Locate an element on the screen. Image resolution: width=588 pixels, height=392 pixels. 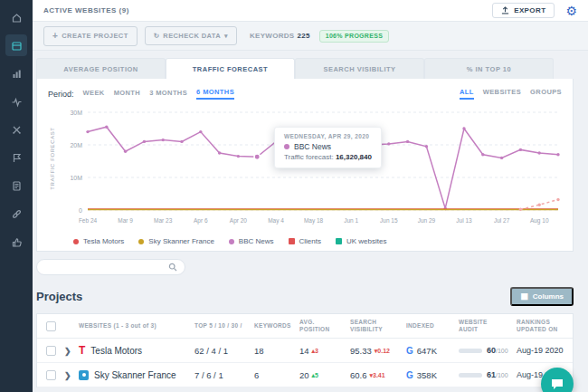
tooltip-value: Traffic forecast: 16,320,840 is located at coordinates (327, 158).